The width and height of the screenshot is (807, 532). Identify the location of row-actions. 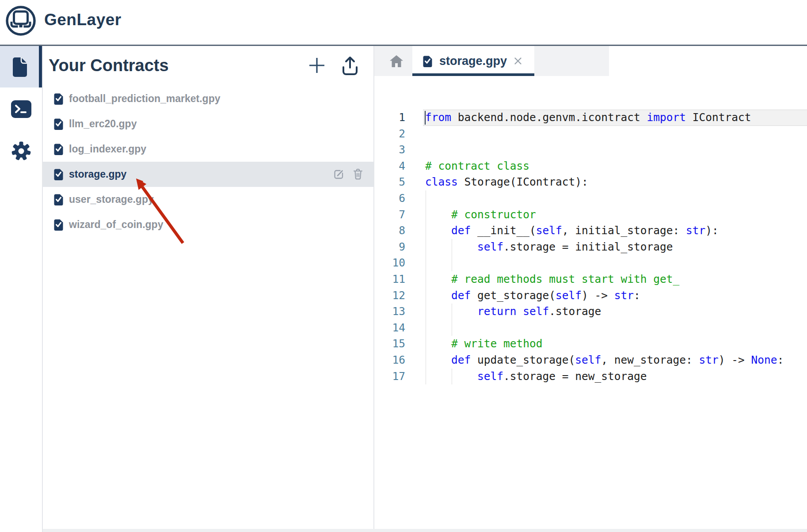
(348, 174).